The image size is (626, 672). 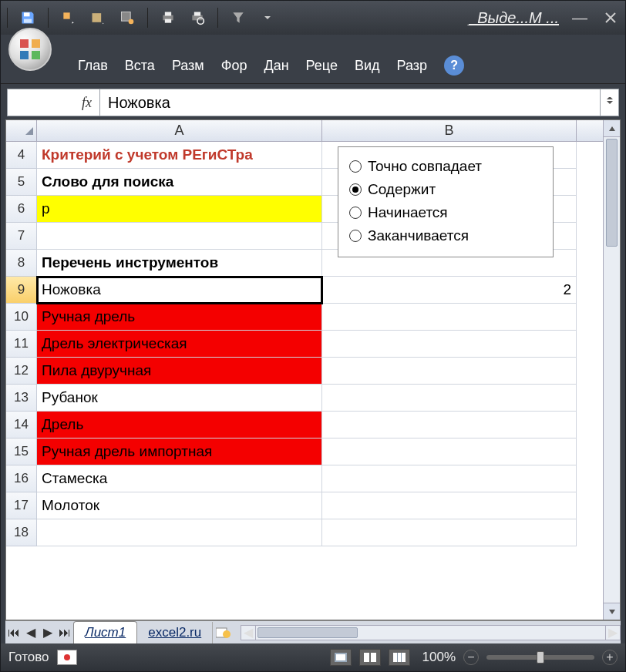 I want to click on scroll-left-icon: ◀, so click(x=248, y=633).